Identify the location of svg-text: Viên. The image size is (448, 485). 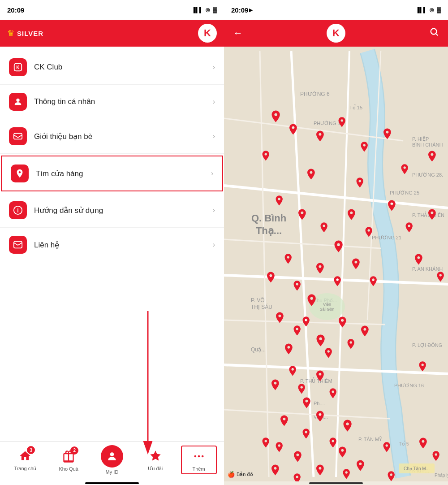
(327, 304).